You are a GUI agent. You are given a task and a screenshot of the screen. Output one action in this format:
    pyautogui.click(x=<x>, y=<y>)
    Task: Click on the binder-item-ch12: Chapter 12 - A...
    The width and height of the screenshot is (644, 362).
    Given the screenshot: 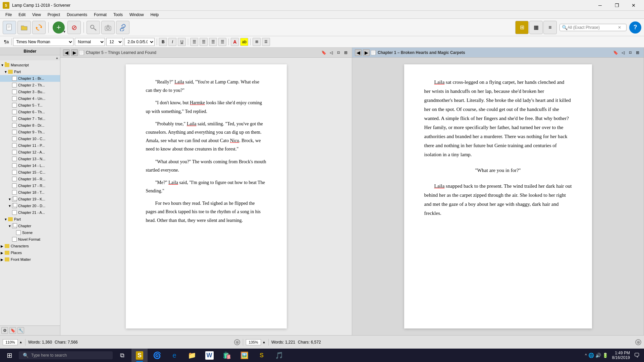 What is the action you would take?
    pyautogui.click(x=30, y=152)
    